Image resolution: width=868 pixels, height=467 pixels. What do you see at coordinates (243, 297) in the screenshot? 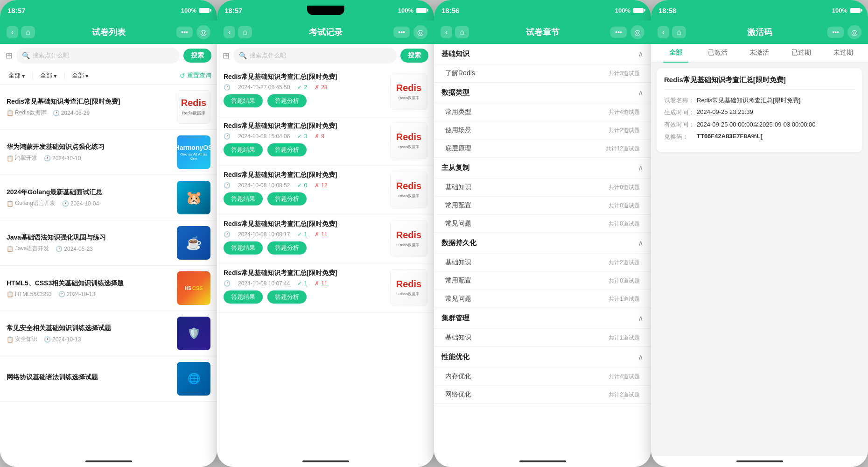
I see `result-btn-5: 答题结果` at bounding box center [243, 297].